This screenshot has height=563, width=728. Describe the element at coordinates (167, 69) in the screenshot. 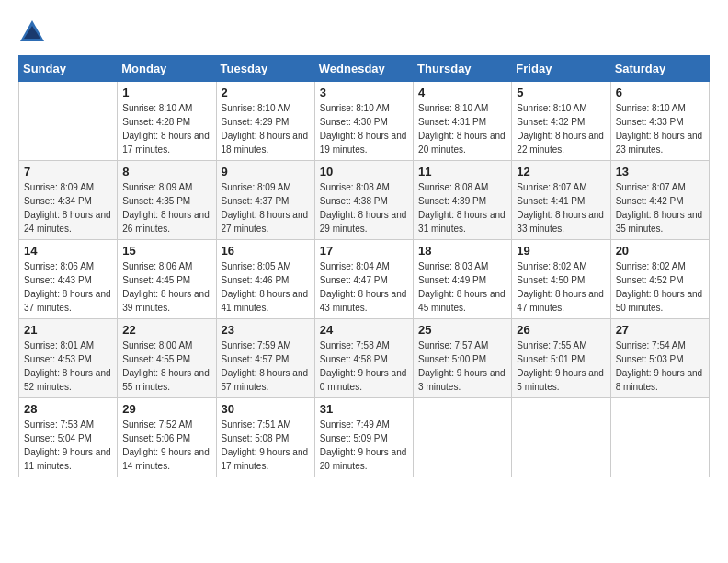

I see `calendar-weekday-monday: Monday` at that location.